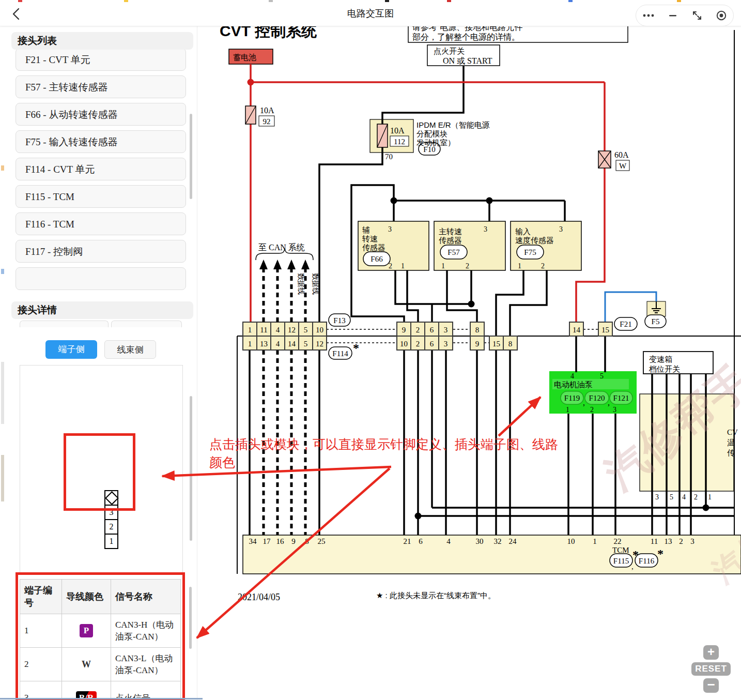 The height and width of the screenshot is (700, 741). What do you see at coordinates (371, 13) in the screenshot?
I see `page-title: 电路交互图` at bounding box center [371, 13].